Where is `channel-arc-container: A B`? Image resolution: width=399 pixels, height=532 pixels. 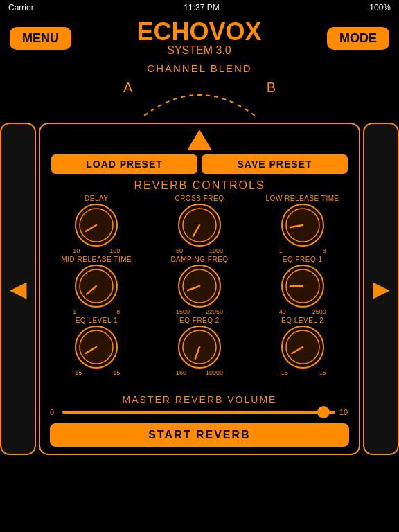
channel-arc-container: A B is located at coordinates (200, 98).